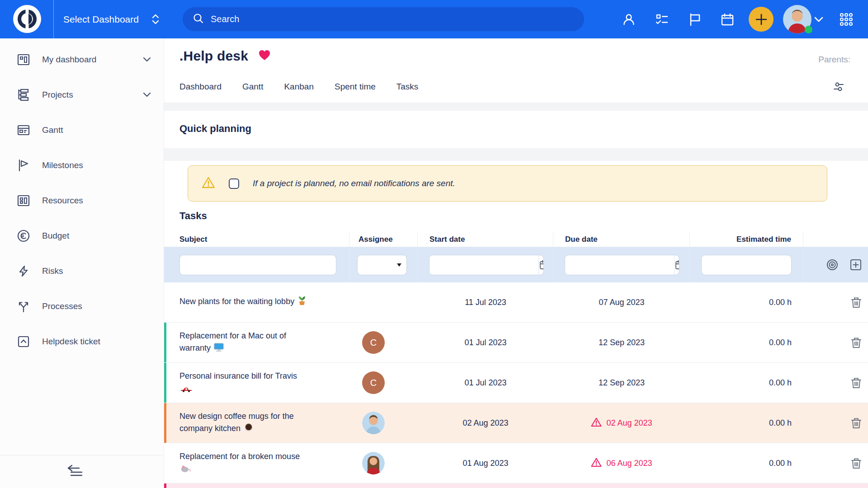 The height and width of the screenshot is (488, 868). What do you see at coordinates (516, 486) in the screenshot?
I see `table-row-partial` at bounding box center [516, 486].